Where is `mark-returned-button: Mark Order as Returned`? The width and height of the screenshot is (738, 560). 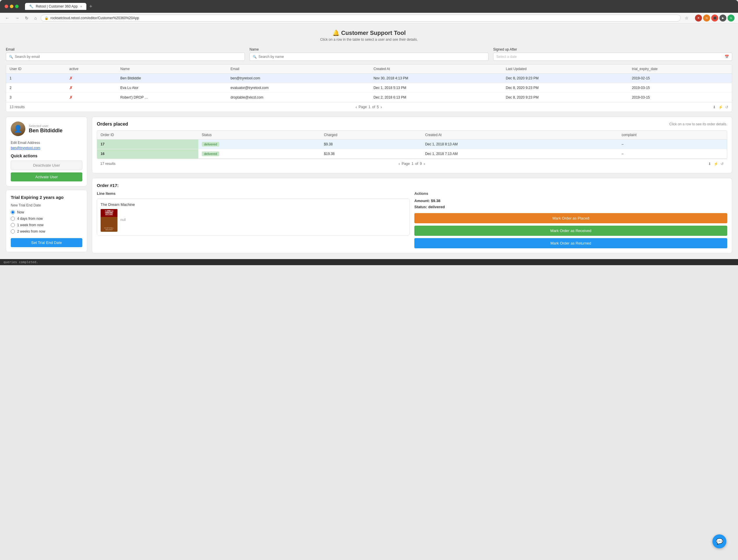 mark-returned-button: Mark Order as Returned is located at coordinates (571, 243).